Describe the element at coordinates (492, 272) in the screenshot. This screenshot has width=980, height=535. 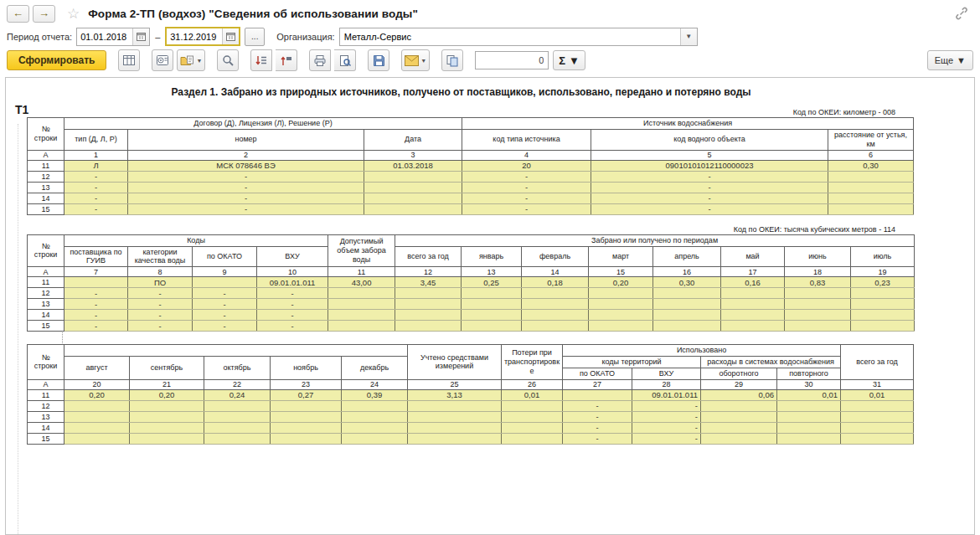
I see `data-cell: 13` at that location.